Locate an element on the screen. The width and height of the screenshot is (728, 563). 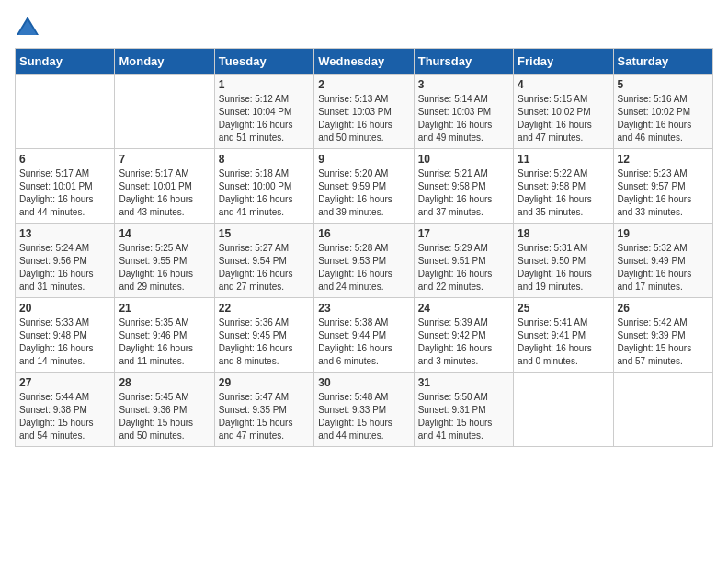
day-info: Sunrise: 5:24 AMSunset: 9:56 PMDaylight:… is located at coordinates (64, 268).